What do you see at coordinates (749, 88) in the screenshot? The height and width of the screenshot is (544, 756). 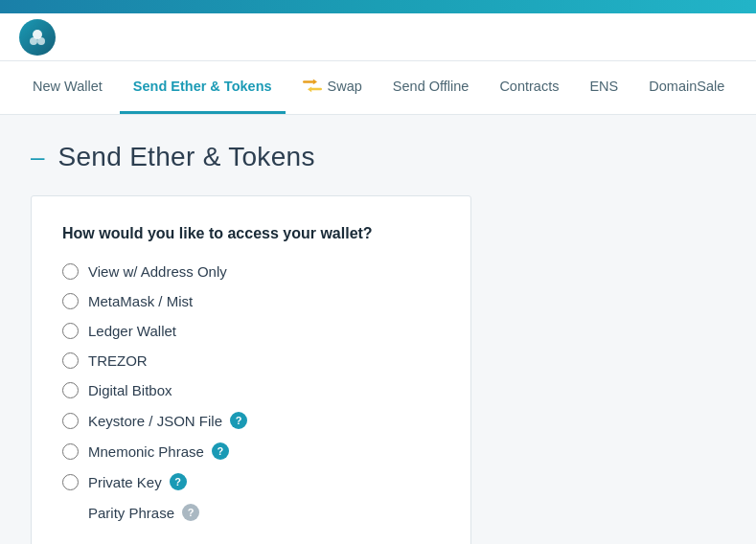 I see `nav-item-che: Che` at bounding box center [749, 88].